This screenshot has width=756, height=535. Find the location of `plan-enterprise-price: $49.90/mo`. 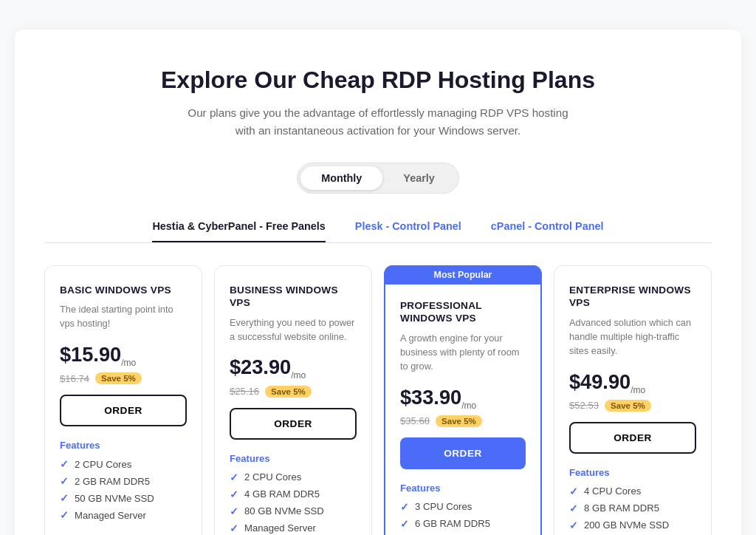

plan-enterprise-price: $49.90/mo is located at coordinates (633, 383).